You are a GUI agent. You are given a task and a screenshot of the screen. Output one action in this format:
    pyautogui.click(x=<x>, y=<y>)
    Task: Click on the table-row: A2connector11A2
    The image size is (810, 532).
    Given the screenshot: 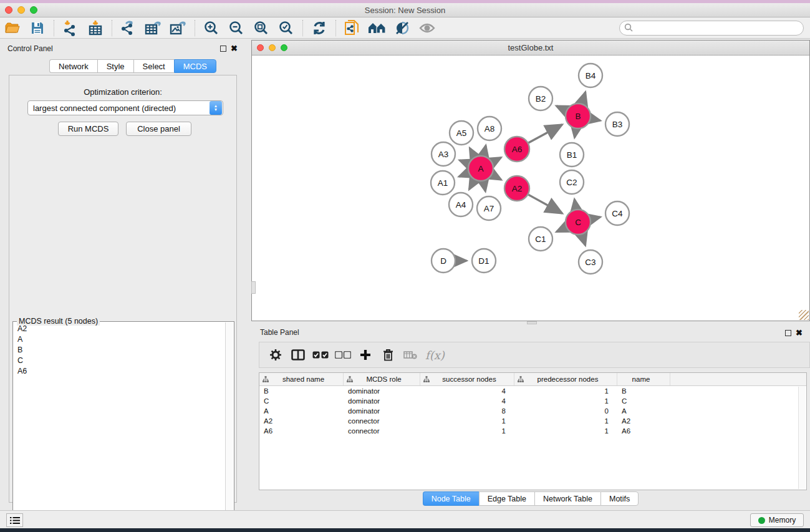 What is the action you would take?
    pyautogui.click(x=533, y=421)
    